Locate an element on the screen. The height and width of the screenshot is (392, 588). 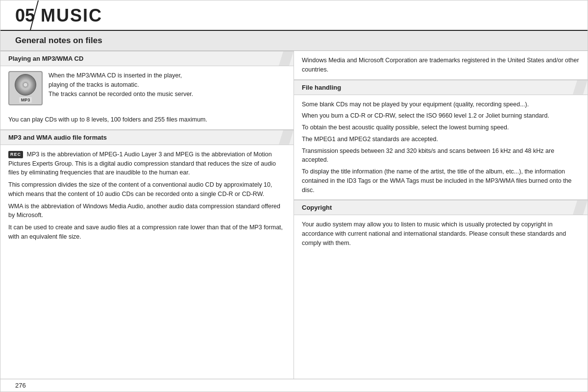
section-title: General notes on files is located at coordinates (59, 40).